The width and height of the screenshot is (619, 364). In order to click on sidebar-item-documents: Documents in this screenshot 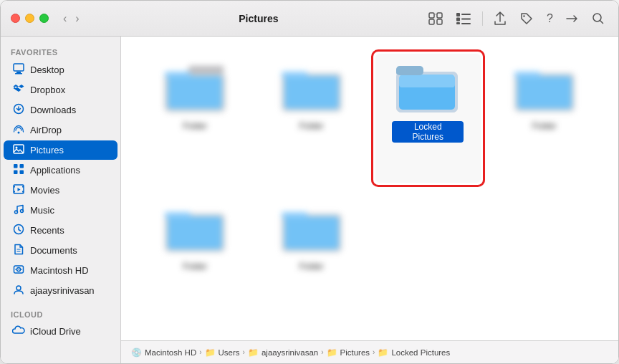, I will do `click(60, 251)`.